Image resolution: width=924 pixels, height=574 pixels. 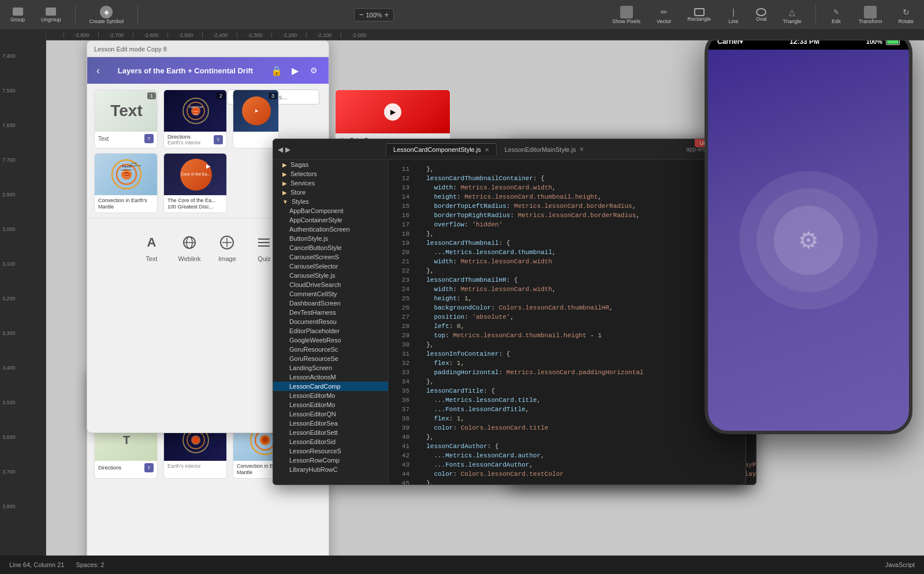 What do you see at coordinates (906, 15) in the screenshot?
I see `rotate-btn: ↻ Rotate` at bounding box center [906, 15].